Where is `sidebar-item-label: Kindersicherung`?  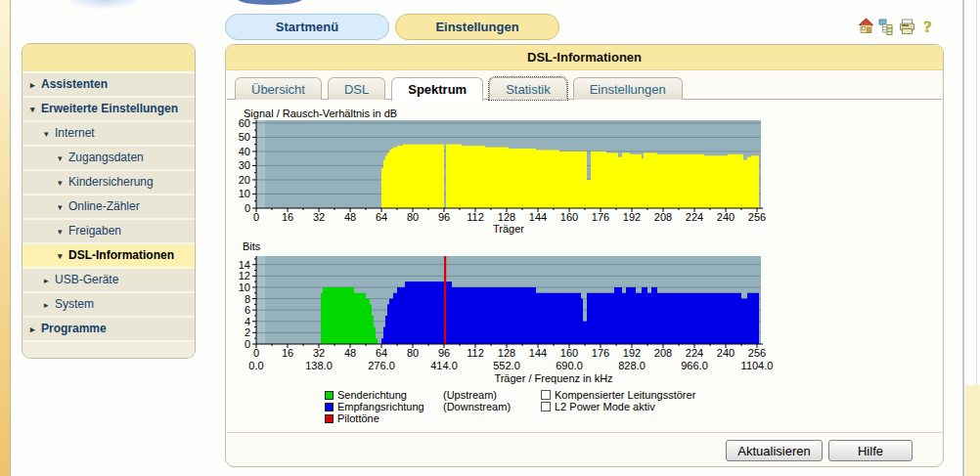
sidebar-item-label: Kindersicherung is located at coordinates (111, 182).